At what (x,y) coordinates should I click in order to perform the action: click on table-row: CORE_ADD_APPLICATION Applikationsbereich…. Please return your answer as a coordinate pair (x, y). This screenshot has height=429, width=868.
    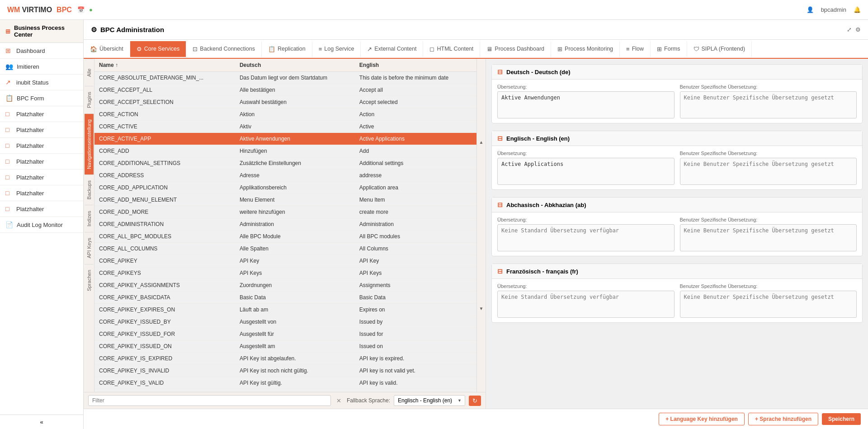
    Looking at the image, I should click on (286, 188).